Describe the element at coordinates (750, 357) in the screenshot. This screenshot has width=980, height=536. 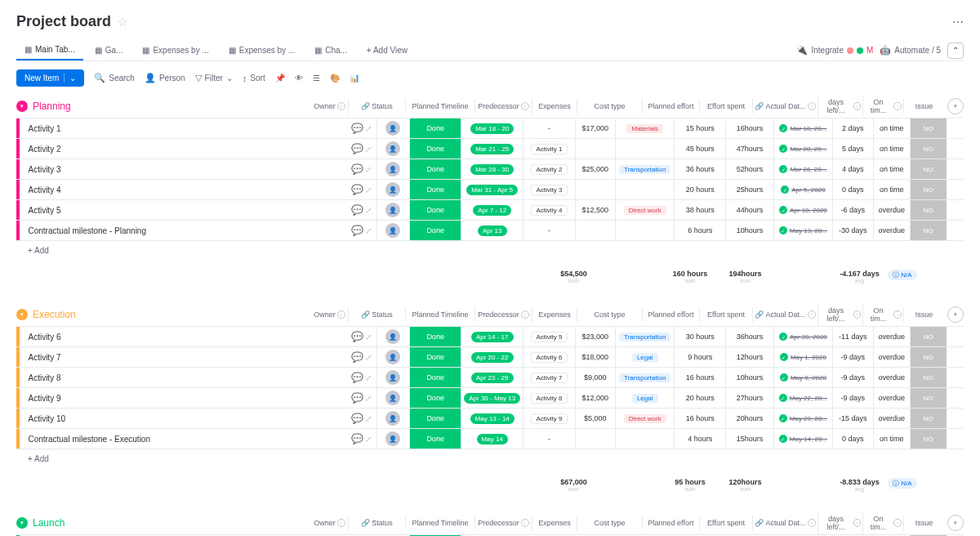
I see `effort-spent-cell: 12hours` at that location.